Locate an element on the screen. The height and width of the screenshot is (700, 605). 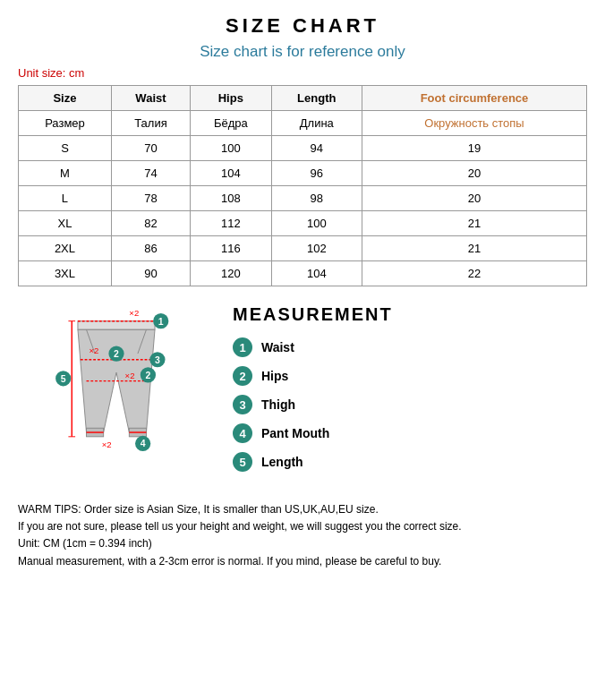
table-cell: 112 is located at coordinates (231, 224).